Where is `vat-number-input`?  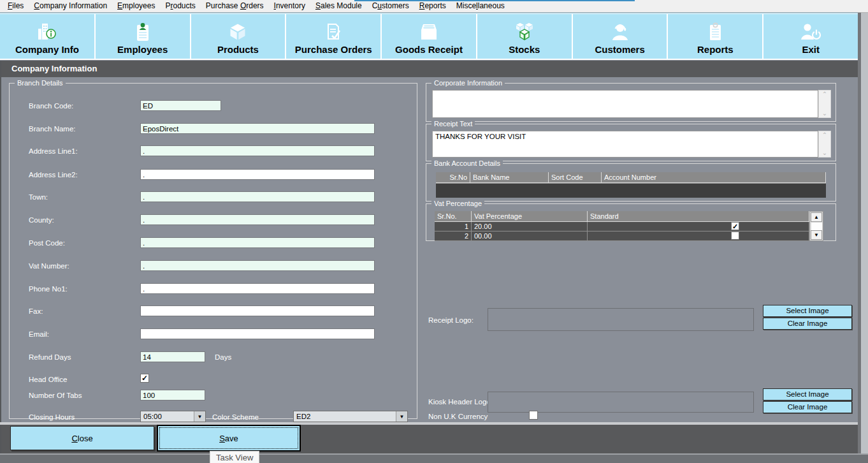 vat-number-input is located at coordinates (257, 265).